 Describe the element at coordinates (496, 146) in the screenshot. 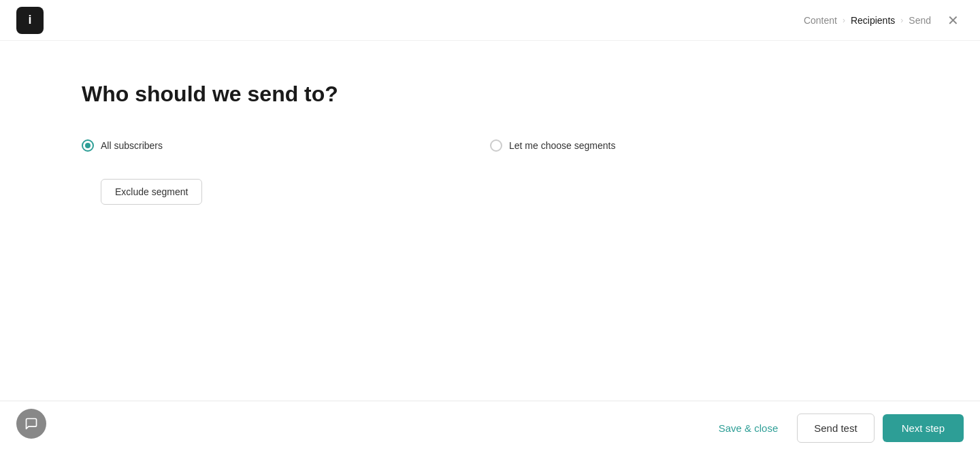

I see `radio-choose-segments` at that location.